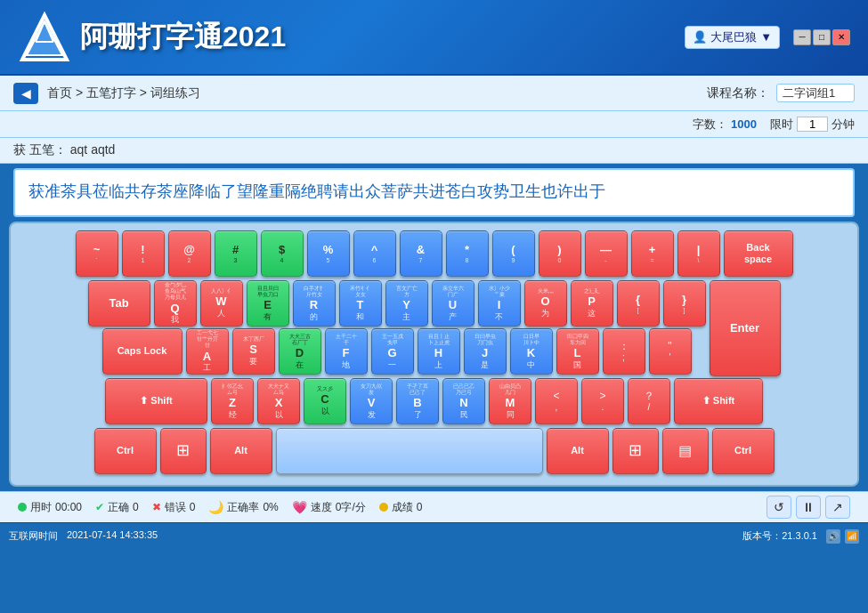 This screenshot has height=613, width=868. What do you see at coordinates (393, 351) in the screenshot?
I see `key-g: 王一五戊戋甲G一` at bounding box center [393, 351].